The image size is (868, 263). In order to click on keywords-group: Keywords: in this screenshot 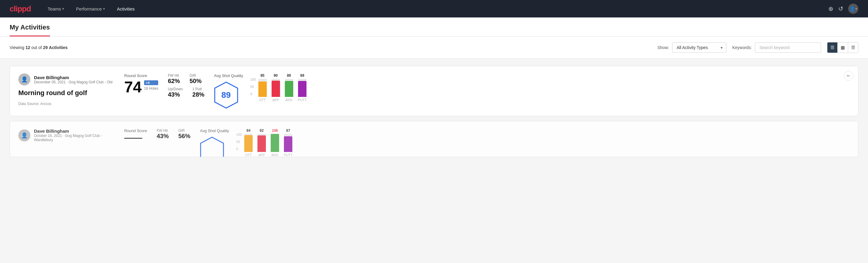, I will do `click(777, 48)`.